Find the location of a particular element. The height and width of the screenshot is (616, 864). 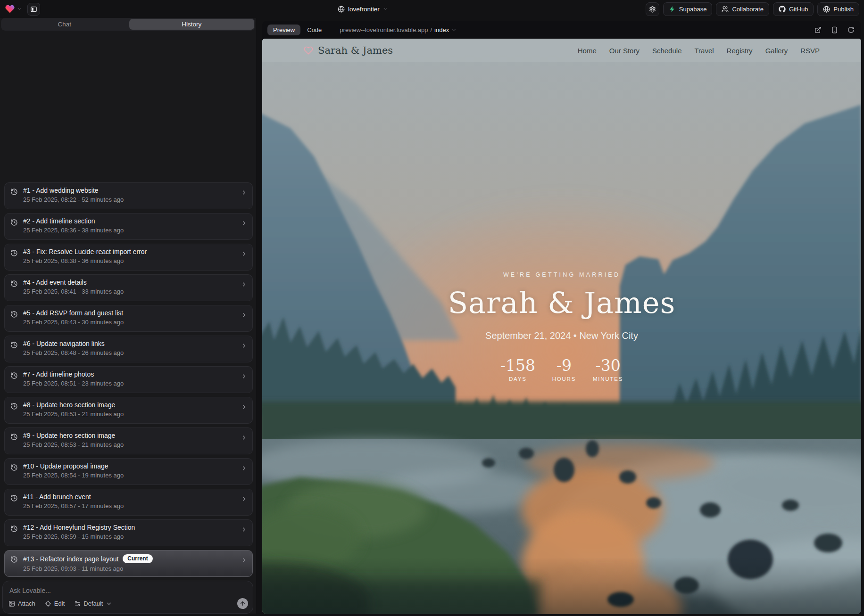

history-item: #11 - Add brunch event 25 Feb 2025, 08:5… is located at coordinates (128, 502).